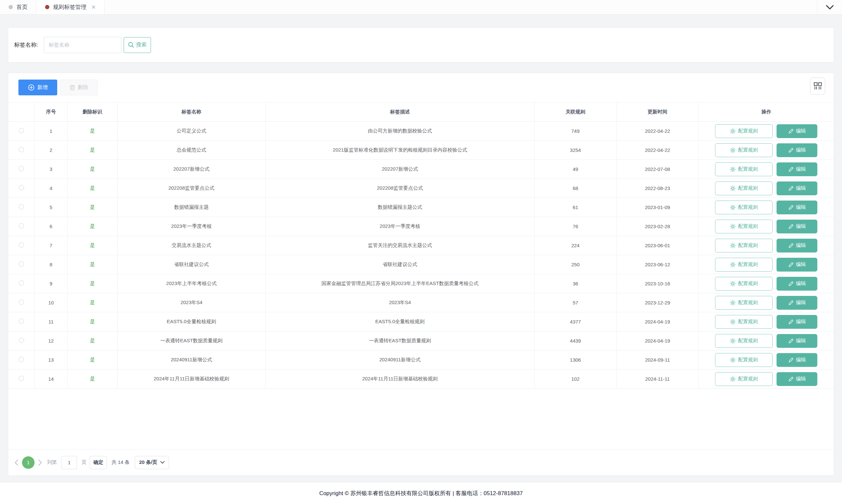 The height and width of the screenshot is (504, 842). Describe the element at coordinates (192, 284) in the screenshot. I see `cell-tag-name: 2023年上半年考核公式` at that location.